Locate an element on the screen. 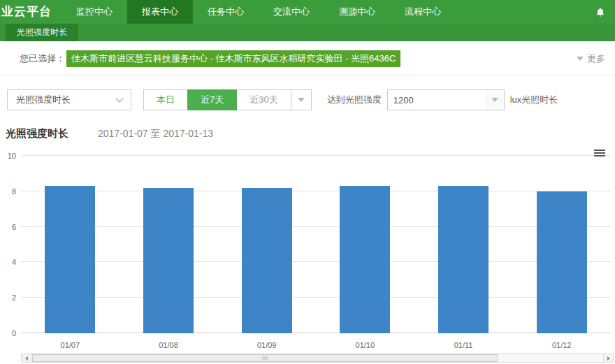 Image resolution: width=615 pixels, height=364 pixels. threshold-unit-label: lux光照时长 is located at coordinates (534, 100).